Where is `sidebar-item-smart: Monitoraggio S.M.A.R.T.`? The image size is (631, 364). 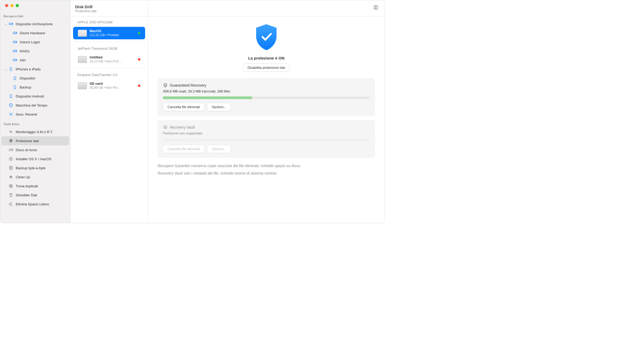 sidebar-item-smart: Monitoraggio S.M.A.R.T. is located at coordinates (35, 132).